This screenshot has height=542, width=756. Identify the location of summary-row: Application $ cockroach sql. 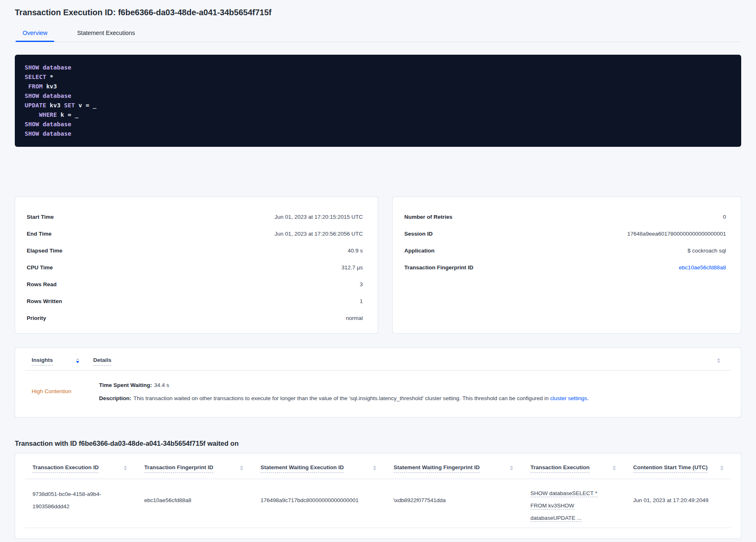
(565, 251).